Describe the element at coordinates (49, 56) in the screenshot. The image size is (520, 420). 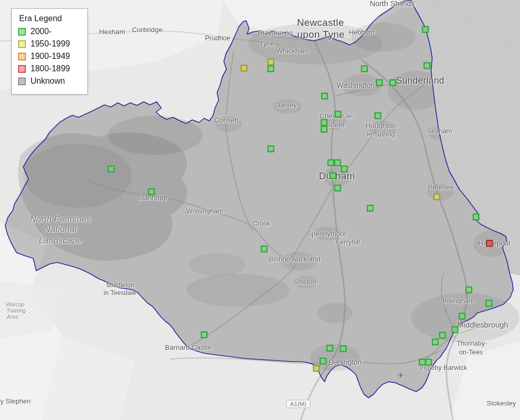
I see `era-legend-items: 2000-1950-19991900-19491800-1899Unknown` at that location.